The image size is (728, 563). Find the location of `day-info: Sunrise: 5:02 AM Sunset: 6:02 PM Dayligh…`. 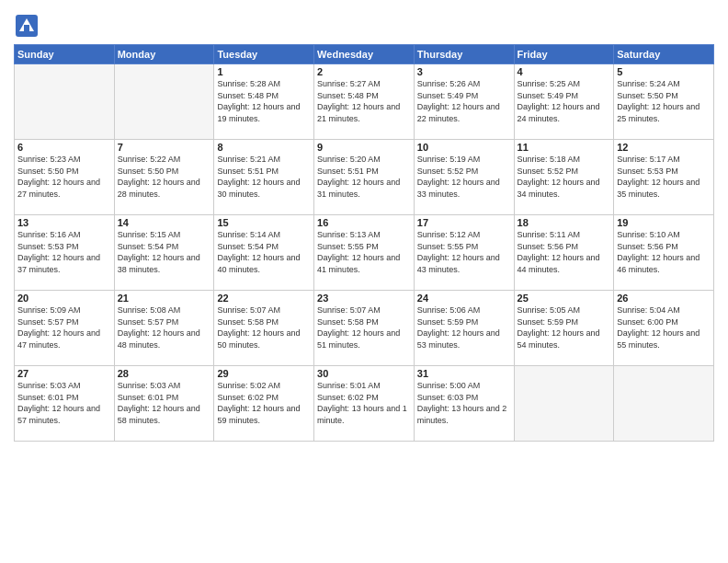

day-info: Sunrise: 5:02 AM Sunset: 6:02 PM Dayligh… is located at coordinates (264, 403).